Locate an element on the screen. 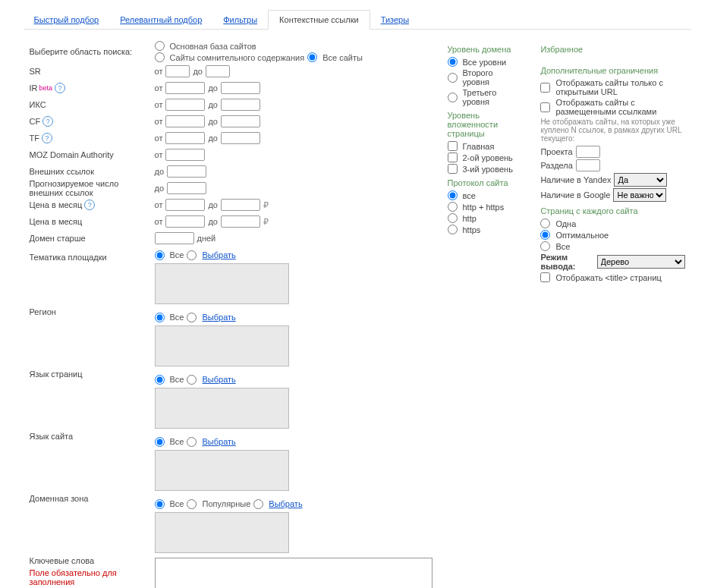 The height and width of the screenshot is (588, 714). tf-label: TF? is located at coordinates (93, 138).